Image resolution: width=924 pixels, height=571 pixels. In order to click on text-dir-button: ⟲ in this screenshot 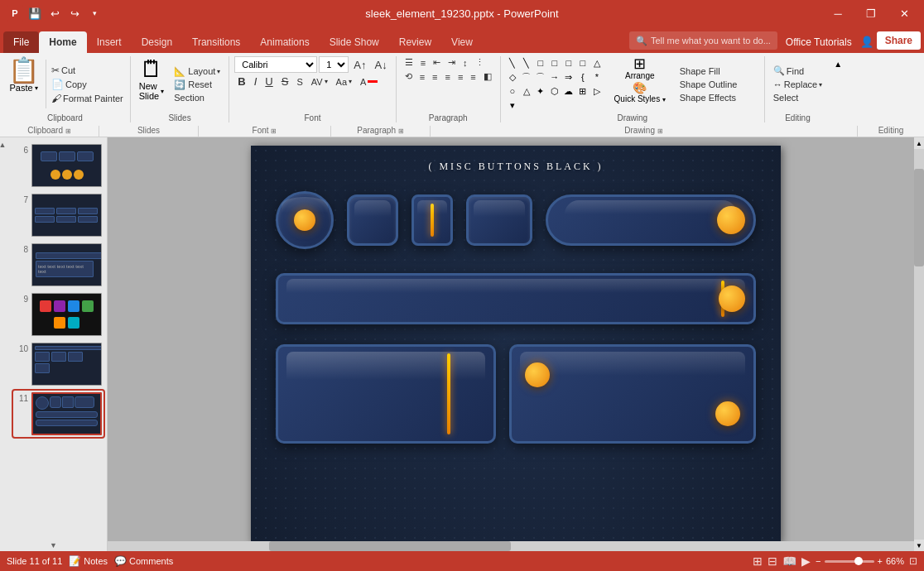, I will do `click(409, 76)`.